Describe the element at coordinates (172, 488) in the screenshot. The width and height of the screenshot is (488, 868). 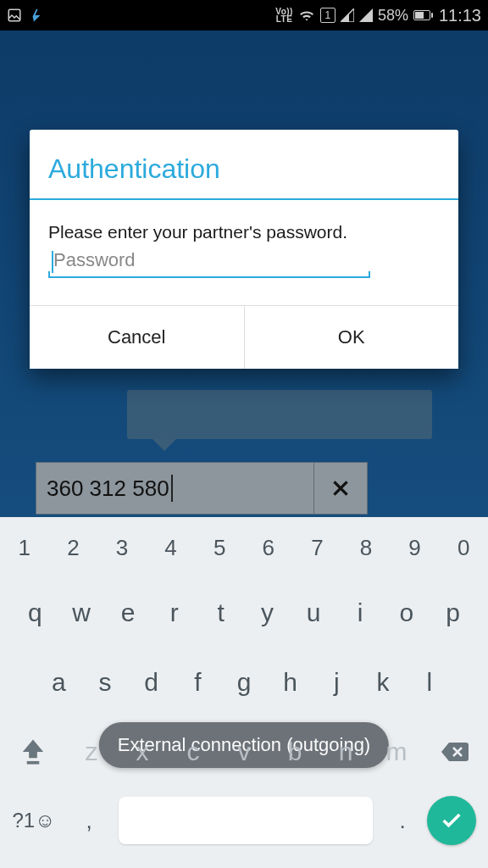
I see `text-cursor` at that location.